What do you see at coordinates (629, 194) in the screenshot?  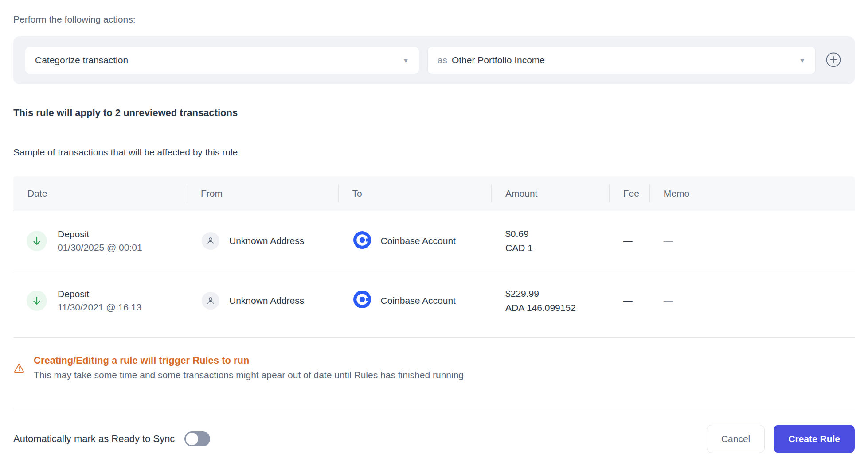 I see `column-header-fee: Fee` at bounding box center [629, 194].